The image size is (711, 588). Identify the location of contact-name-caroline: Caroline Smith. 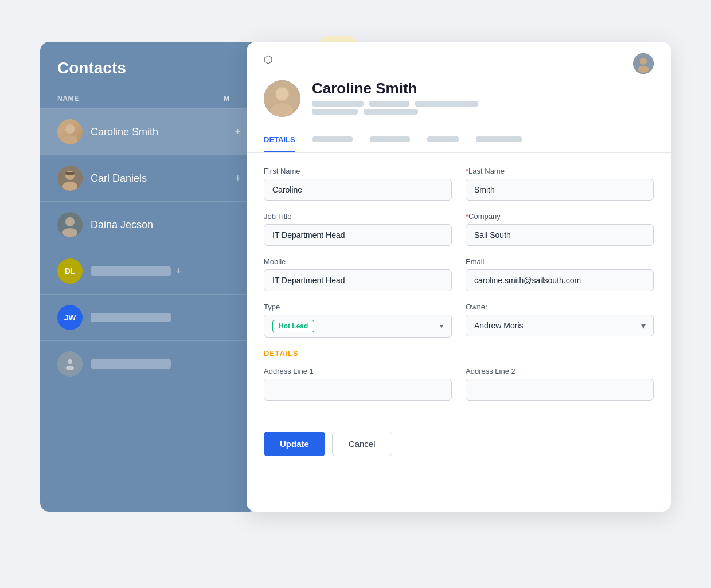
(161, 132).